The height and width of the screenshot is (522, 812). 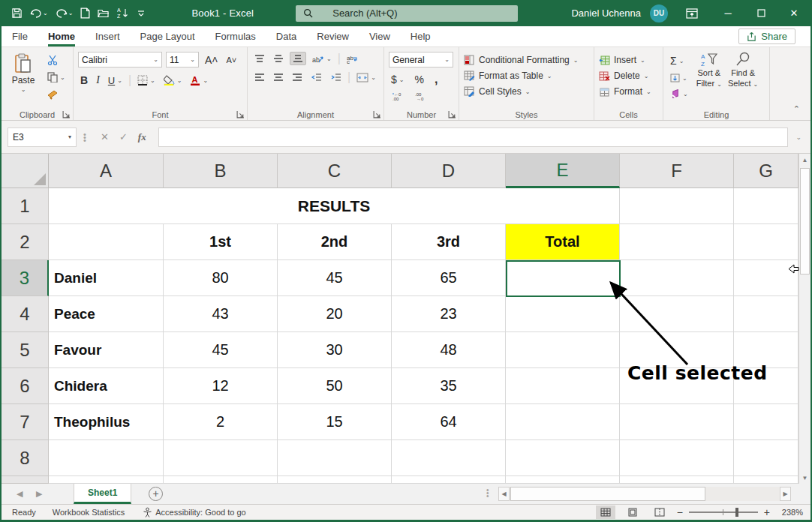 What do you see at coordinates (194, 512) in the screenshot?
I see `accessibility-status: Accessibility: Good to go` at bounding box center [194, 512].